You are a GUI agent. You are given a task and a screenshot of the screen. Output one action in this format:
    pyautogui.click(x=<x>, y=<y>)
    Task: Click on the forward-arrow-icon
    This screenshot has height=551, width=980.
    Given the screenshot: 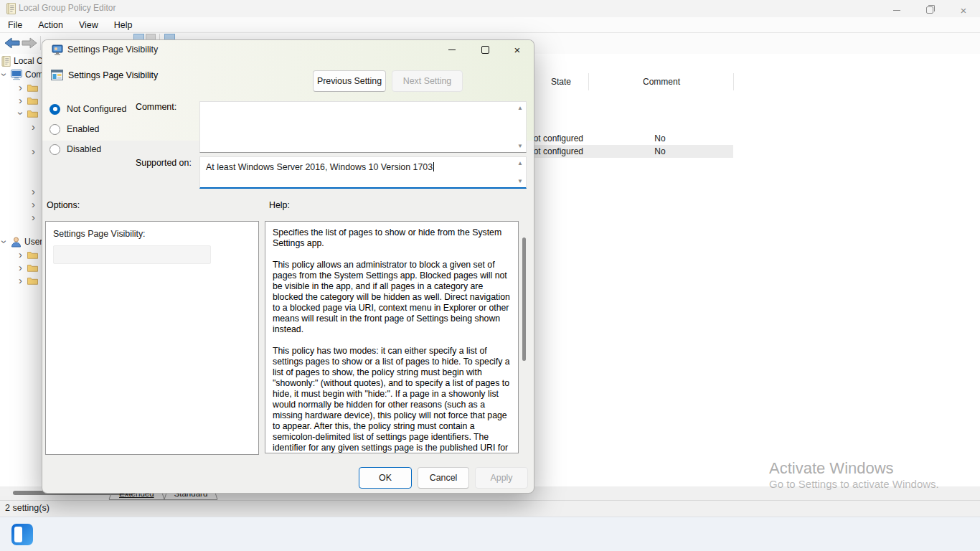 What is the action you would take?
    pyautogui.click(x=29, y=44)
    